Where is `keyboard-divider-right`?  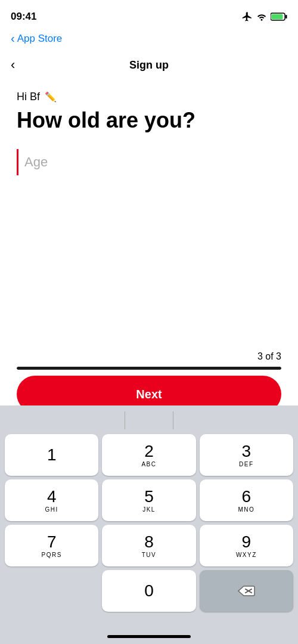 keyboard-divider-right is located at coordinates (173, 420).